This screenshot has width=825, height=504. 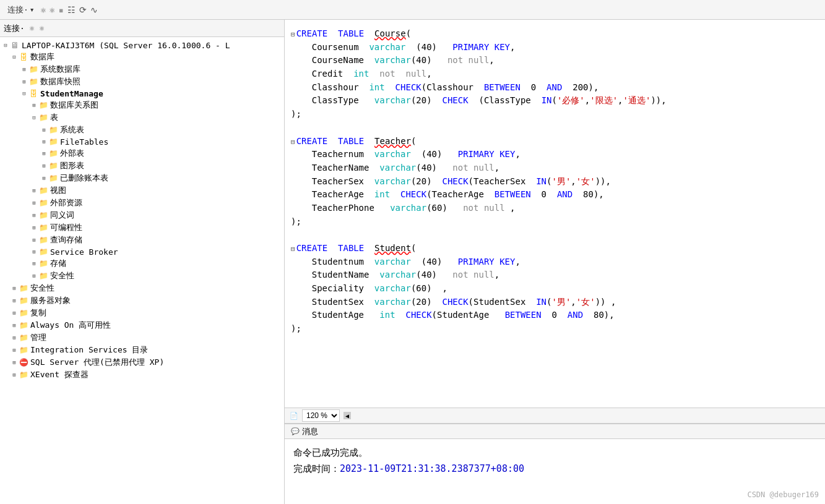 What do you see at coordinates (142, 45) in the screenshot?
I see `server-node: ⊟ 🖥 LAPTOP-KAIJ3T6M (SQL Server 16.0.100…` at bounding box center [142, 45].